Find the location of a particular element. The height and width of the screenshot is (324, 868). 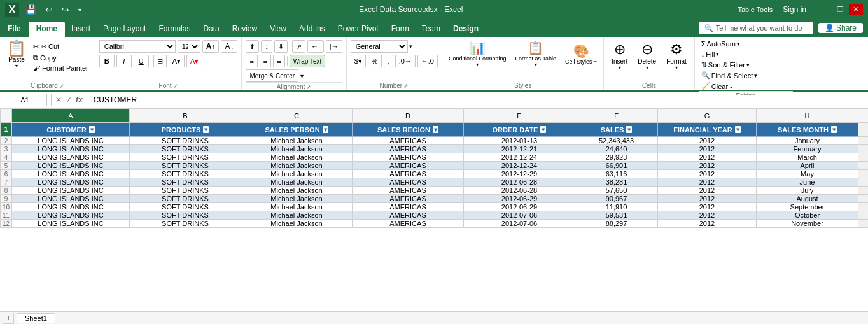

delete-button: ⊖ Delete ▾ is located at coordinates (647, 56).